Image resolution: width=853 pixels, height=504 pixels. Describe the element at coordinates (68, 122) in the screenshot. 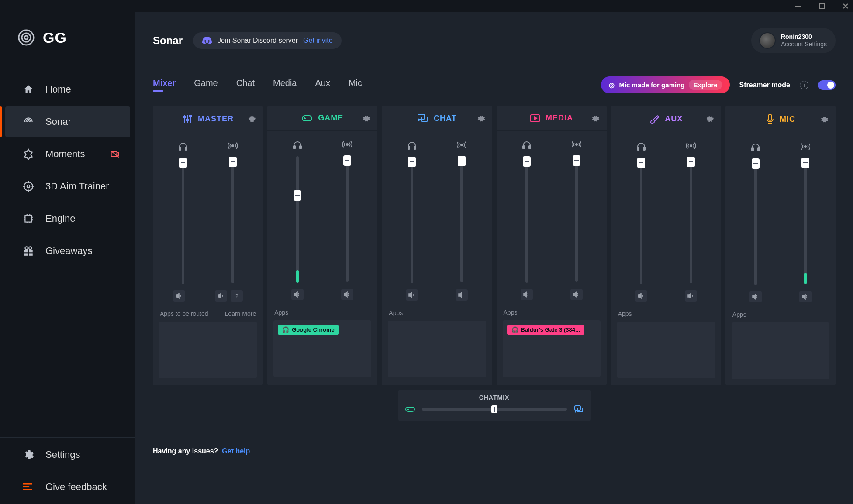

I see `sidebar-item-sonar: Sonar` at that location.